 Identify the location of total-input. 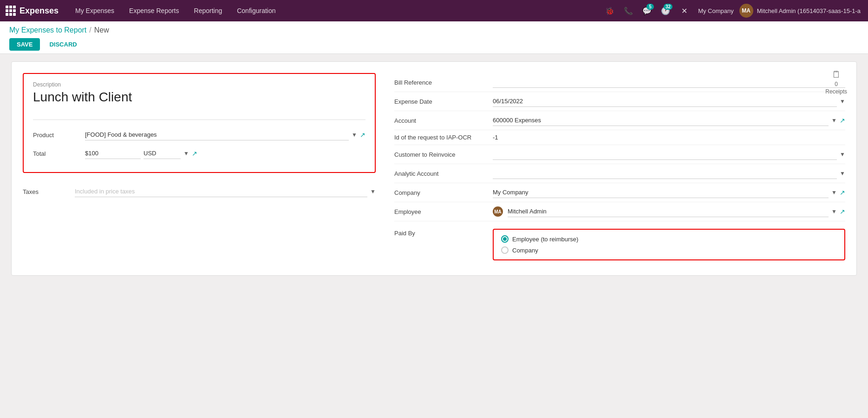
(113, 153).